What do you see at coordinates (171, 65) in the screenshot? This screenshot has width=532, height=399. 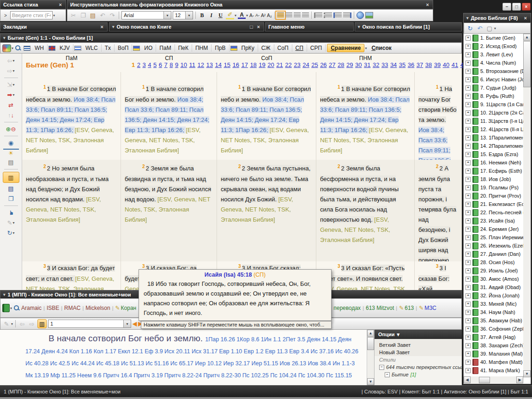 I see `chapter-link-8: 8` at bounding box center [171, 65].